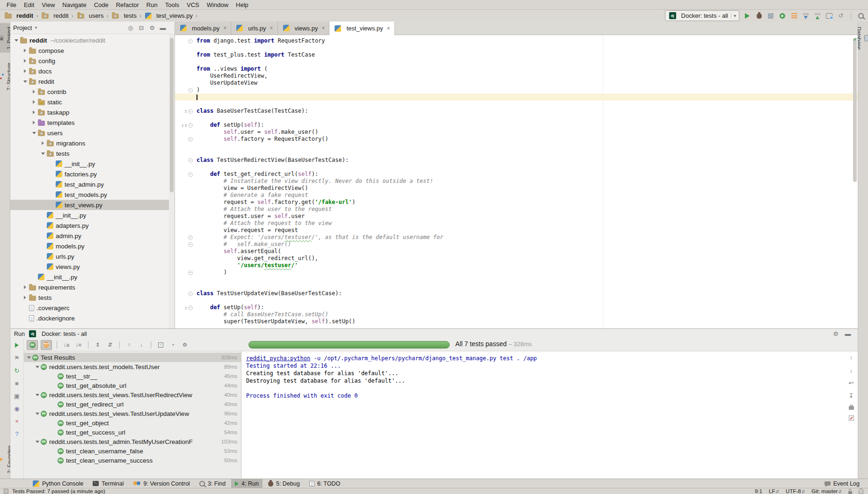 This screenshot has width=868, height=494. I want to click on git-branch-widget: Git: master⇵, so click(826, 491).